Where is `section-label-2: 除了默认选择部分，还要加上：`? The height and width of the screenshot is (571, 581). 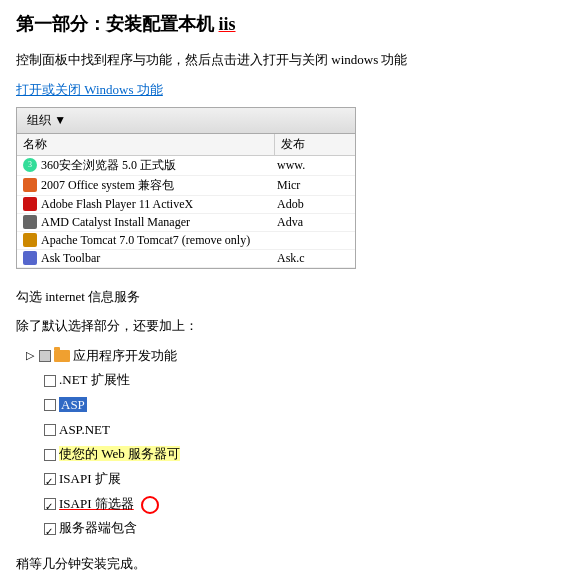 section-label-2: 除了默认选择部分，还要加上： is located at coordinates (290, 326).